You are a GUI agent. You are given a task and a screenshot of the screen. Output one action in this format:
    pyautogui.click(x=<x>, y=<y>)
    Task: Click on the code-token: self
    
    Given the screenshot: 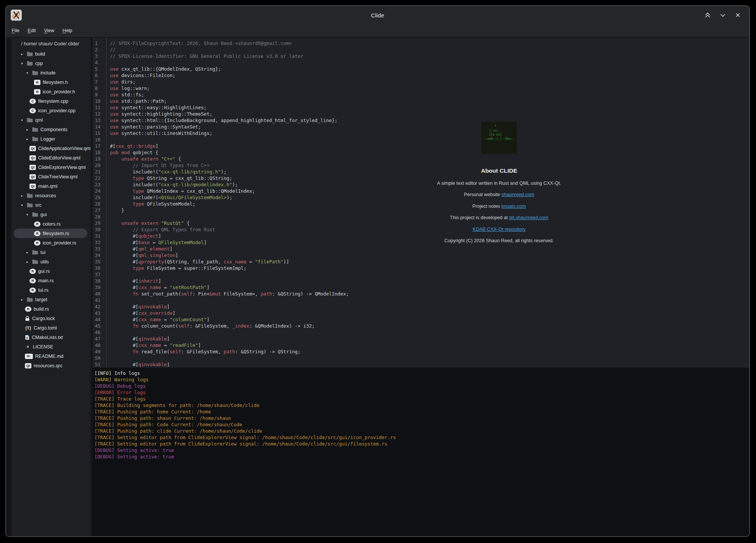 What is the action you would take?
    pyautogui.click(x=187, y=294)
    